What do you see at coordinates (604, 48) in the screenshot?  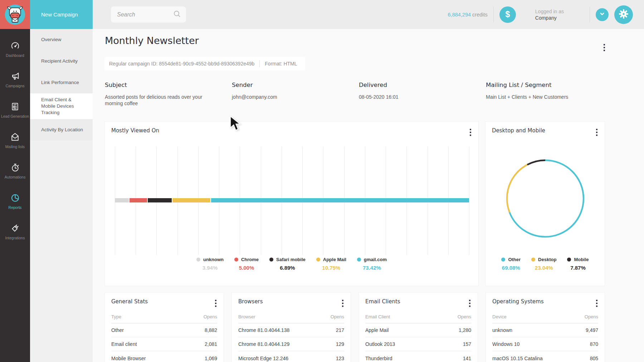 I see `page-kebab-menu` at bounding box center [604, 48].